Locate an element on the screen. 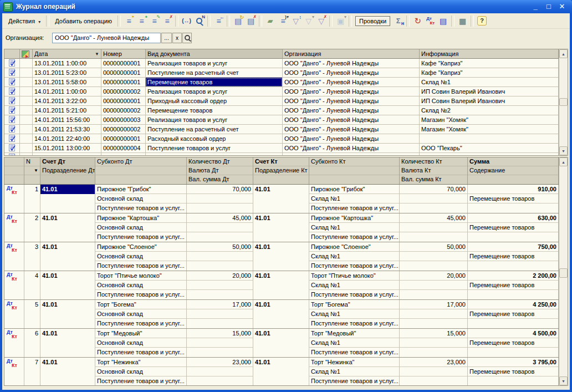 This screenshot has width=572, height=392. header-row-icon-cell is located at coordinates (12, 54).